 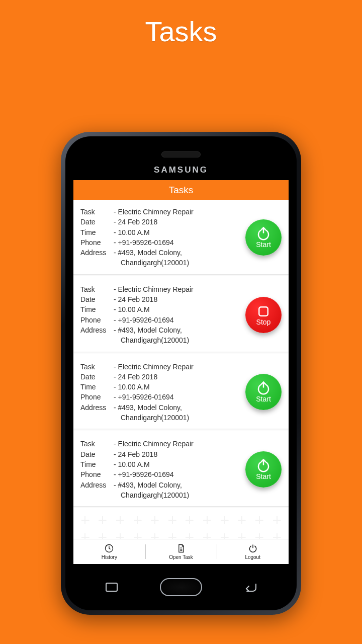 What do you see at coordinates (181, 551) in the screenshot?
I see `bottom-nav: History Open Task Logout` at bounding box center [181, 551].